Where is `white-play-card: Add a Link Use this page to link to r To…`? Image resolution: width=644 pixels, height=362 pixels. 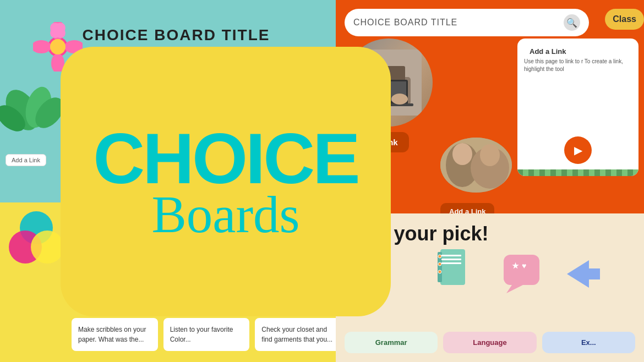 white-play-card: Add a Link Use this page to link to r To… is located at coordinates (578, 107).